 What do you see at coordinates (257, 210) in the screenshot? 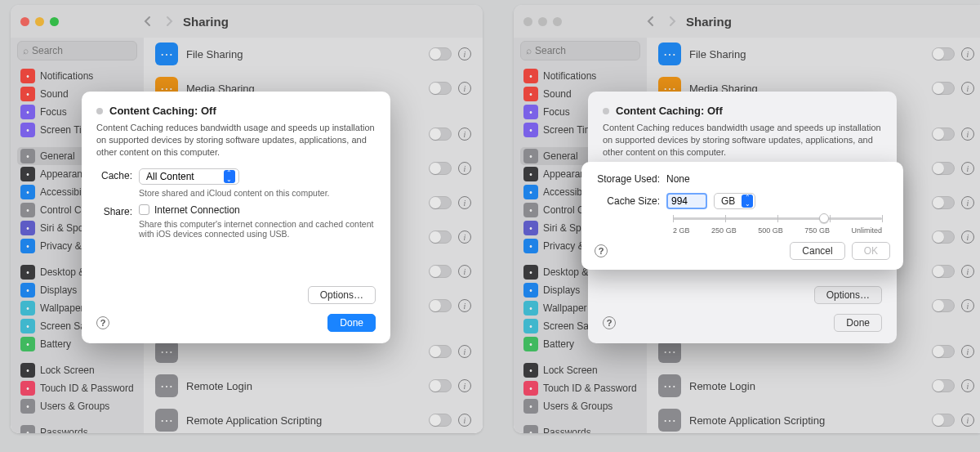
I see `share-internet-row: Internet Connection` at bounding box center [257, 210].